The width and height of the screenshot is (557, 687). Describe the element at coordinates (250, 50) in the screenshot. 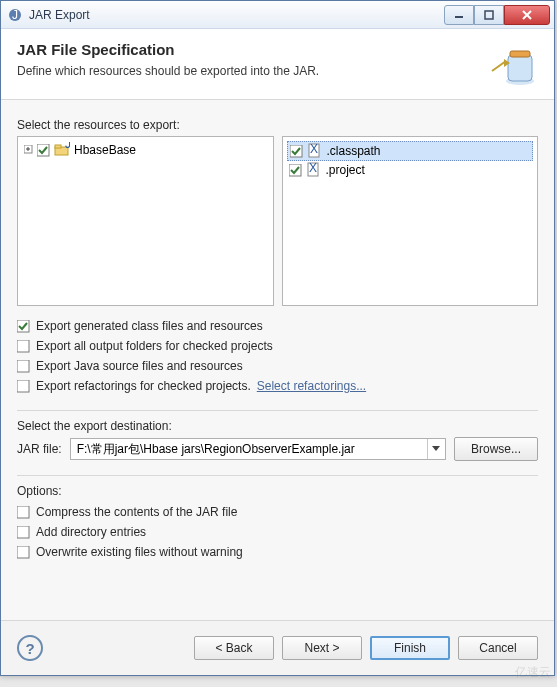

I see `page-title: JAR File Specification` at that location.